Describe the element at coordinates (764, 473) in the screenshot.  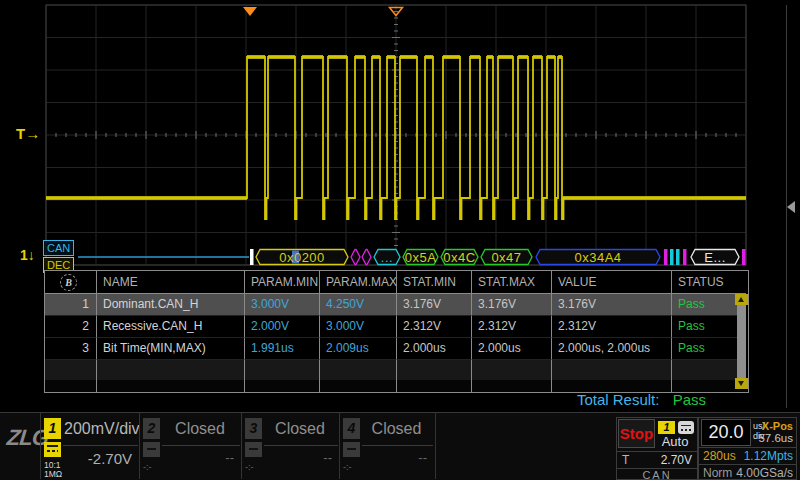
I see `sample-rate: 4.00GSa/s` at that location.